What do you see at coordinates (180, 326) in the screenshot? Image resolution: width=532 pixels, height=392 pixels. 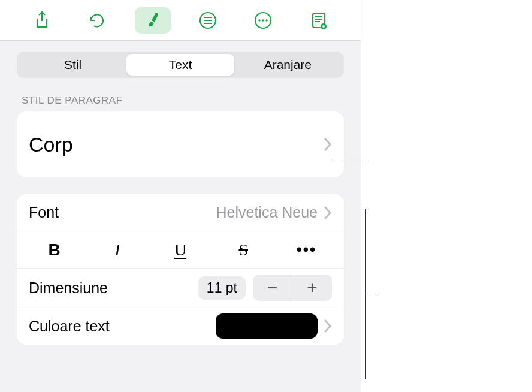 I see `text-color-row: Culoare text` at bounding box center [180, 326].